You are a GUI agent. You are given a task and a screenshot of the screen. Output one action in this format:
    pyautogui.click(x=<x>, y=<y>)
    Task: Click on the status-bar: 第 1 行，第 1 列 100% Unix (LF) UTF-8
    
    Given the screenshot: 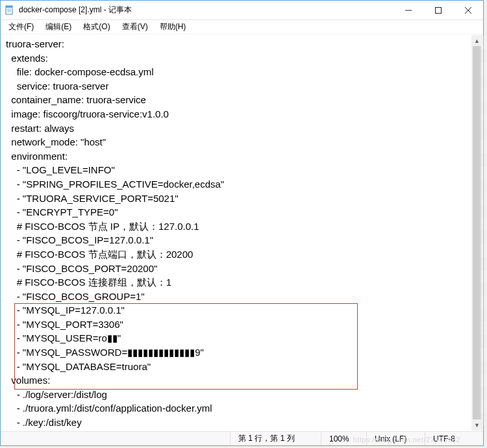 What is the action you would take?
    pyautogui.click(x=242, y=438)
    